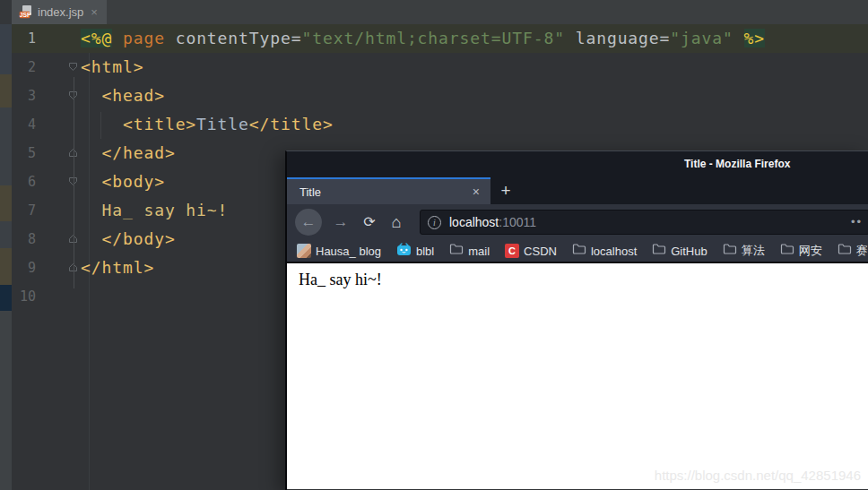  Describe the element at coordinates (680, 251) in the screenshot. I see `bookmark-item: GitHub` at that location.